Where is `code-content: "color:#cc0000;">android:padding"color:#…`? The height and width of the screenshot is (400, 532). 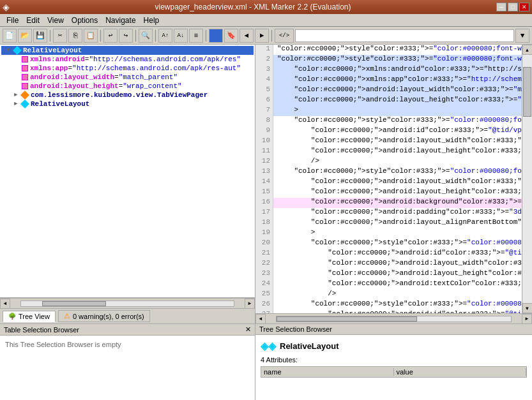 code-content: "color:#cc0000;">android:padding"color:#… is located at coordinates (397, 213).